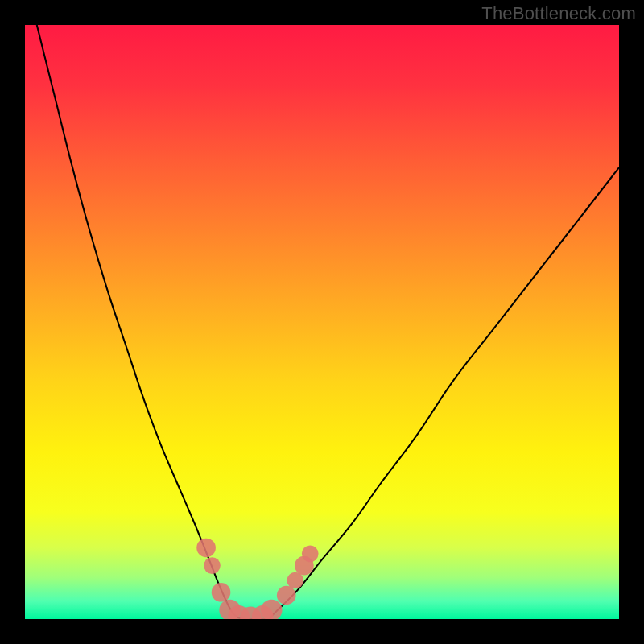 The image size is (644, 644). What do you see at coordinates (559, 14) in the screenshot?
I see `watermark-text: TheBottleneck.com` at bounding box center [559, 14].